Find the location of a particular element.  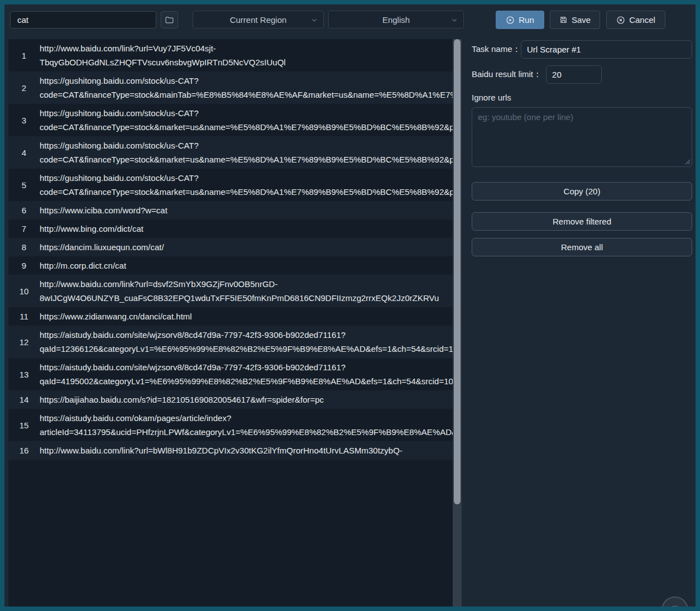

language-select: English is located at coordinates (396, 20).